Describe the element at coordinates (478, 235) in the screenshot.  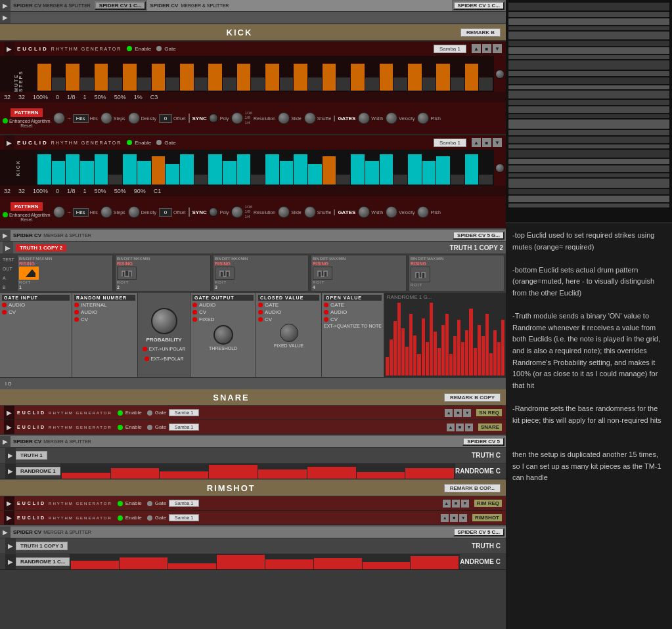
I see `spider-cv-tag: SPIDER CV 5 G...` at that location.